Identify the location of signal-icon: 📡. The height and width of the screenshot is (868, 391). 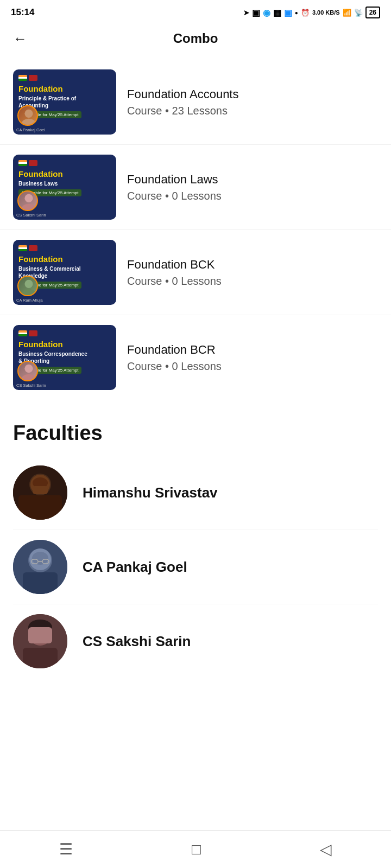
(358, 13).